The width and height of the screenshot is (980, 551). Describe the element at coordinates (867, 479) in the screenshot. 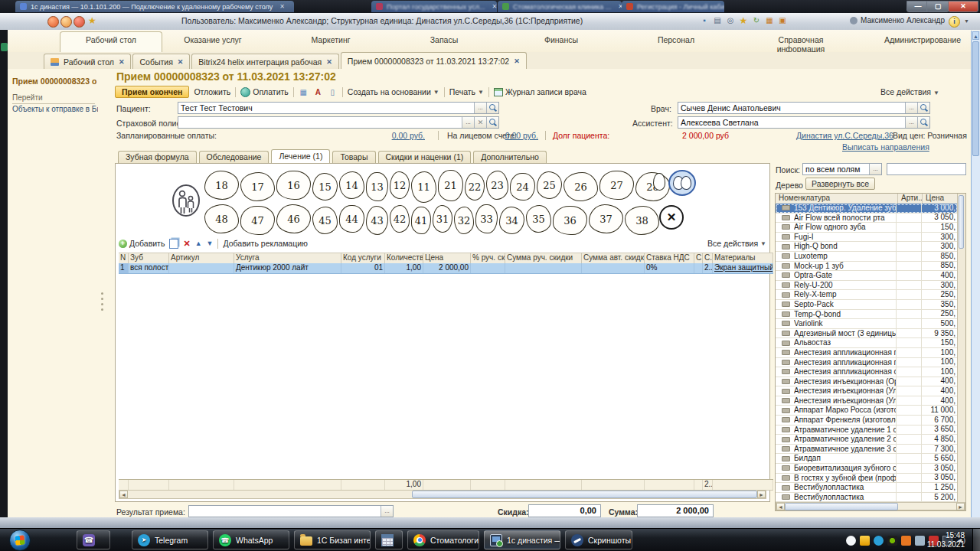

I see `nomenclature-row: В гостях у зубной феи (профгигиена, у...…` at that location.